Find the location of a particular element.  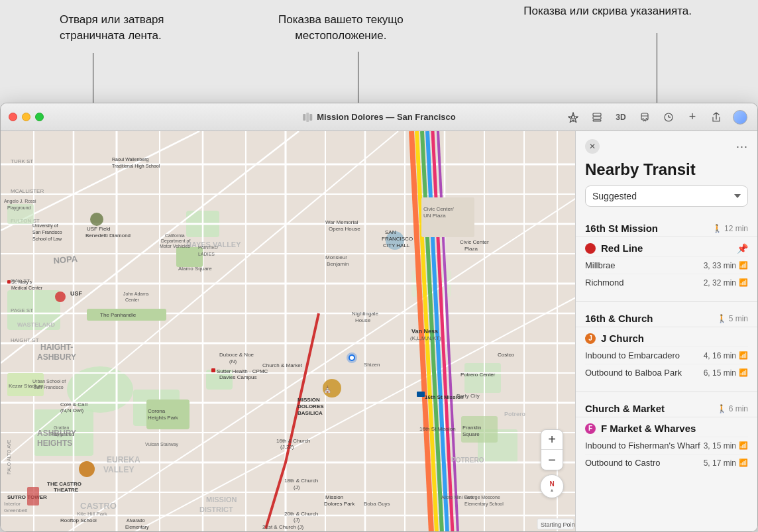

svg-text: Benjamin is located at coordinates (338, 264).